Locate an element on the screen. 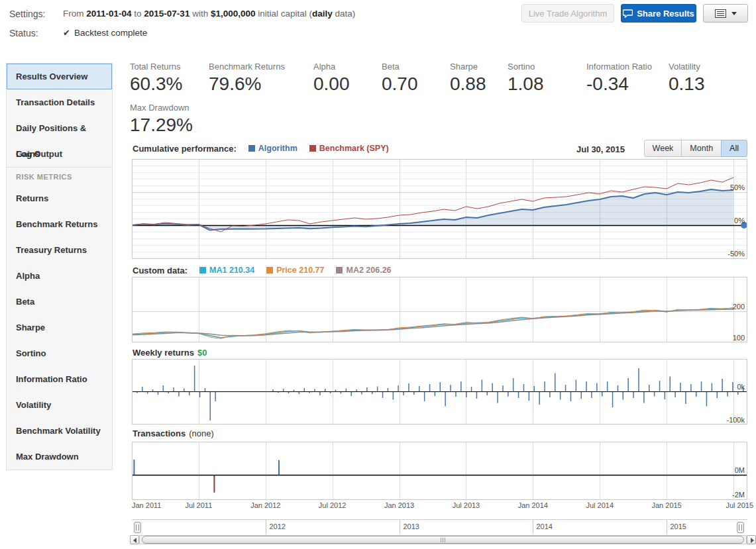 Image resolution: width=756 pixels, height=549 pixels. price-series is located at coordinates (433, 323).